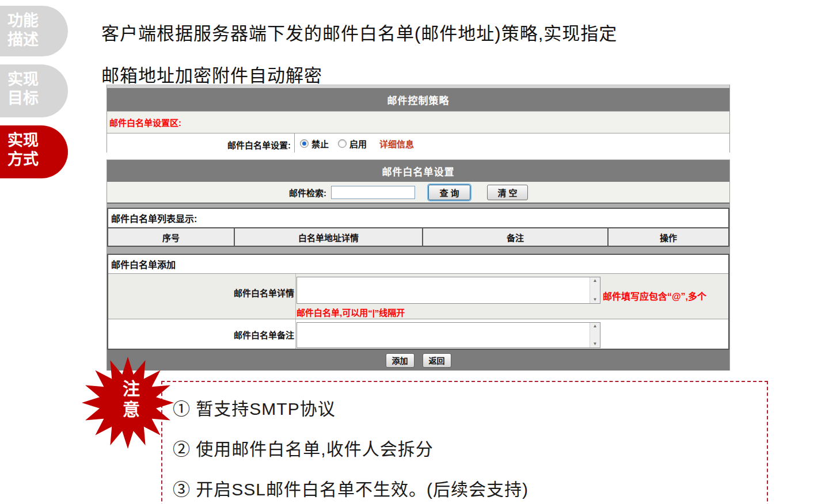 The image size is (825, 504). What do you see at coordinates (516, 237) in the screenshot?
I see `column-header-remark: 备注` at bounding box center [516, 237].